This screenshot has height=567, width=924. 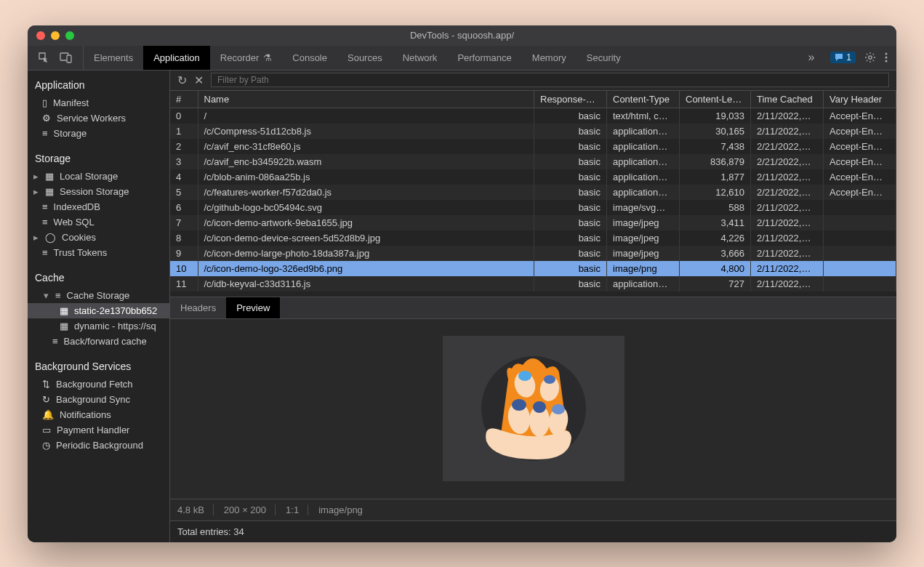 I want to click on table-cell: /c/Compress-51d12cb8.js, so click(x=366, y=131).